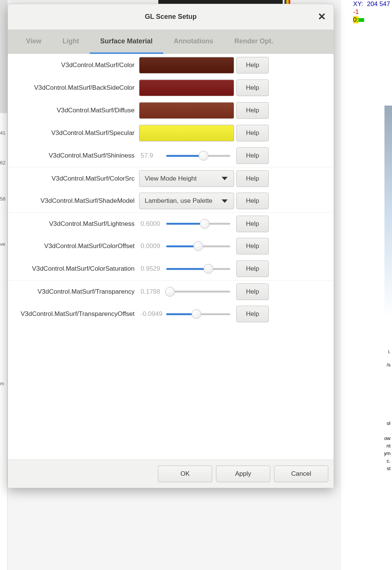  Describe the element at coordinates (220, 2) in the screenshot. I see `background-top` at that location.